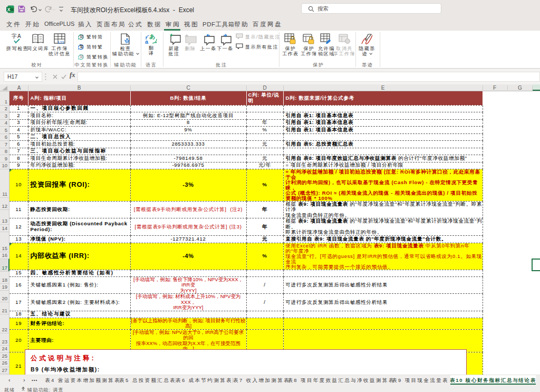  I want to click on svg-text: 繁, so click(82, 46).